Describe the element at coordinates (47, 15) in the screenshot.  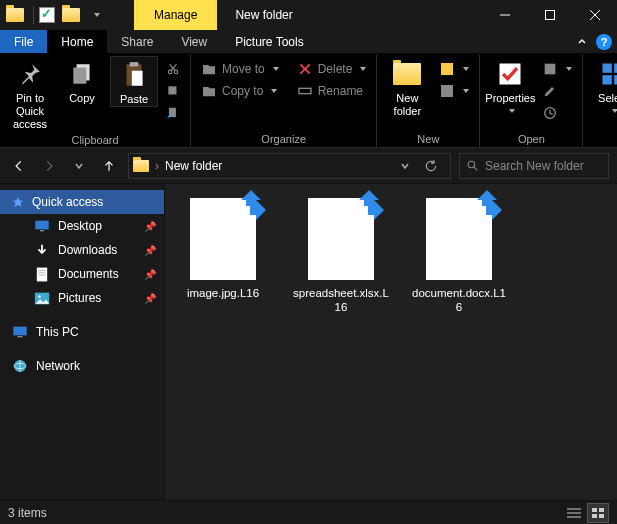
I see `qat-properties-check` at that location.